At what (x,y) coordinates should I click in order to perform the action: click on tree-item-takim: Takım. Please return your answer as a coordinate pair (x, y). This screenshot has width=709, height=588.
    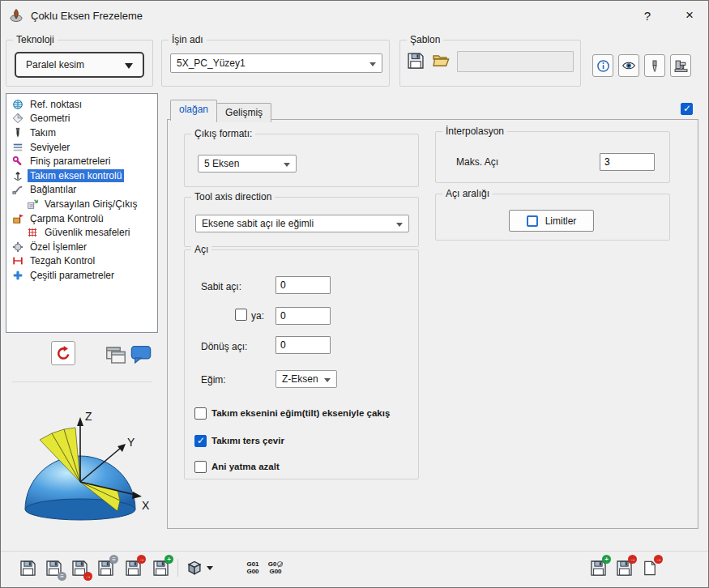
    Looking at the image, I should click on (82, 133).